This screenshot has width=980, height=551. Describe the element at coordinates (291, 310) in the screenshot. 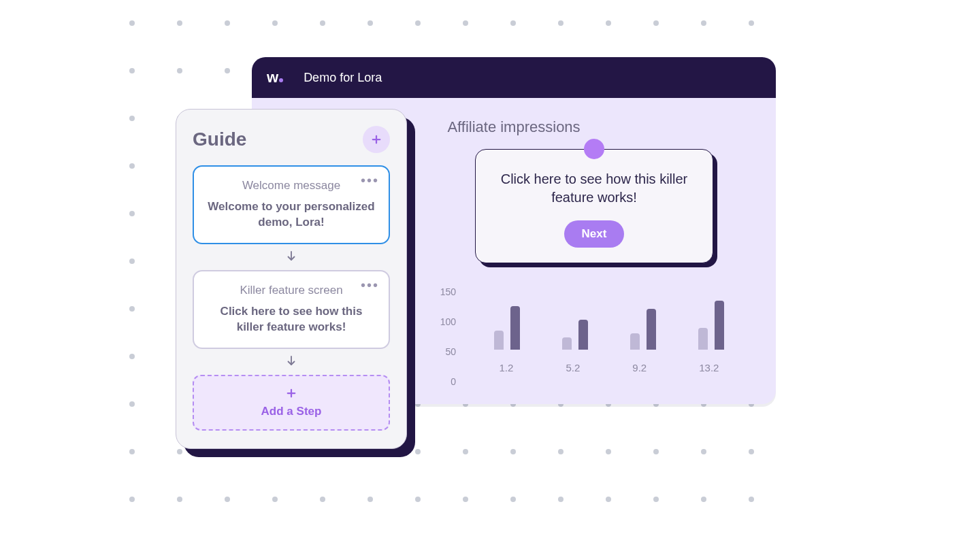

I see `step-card-feature: ••• Killer feature screen Click here to …` at that location.